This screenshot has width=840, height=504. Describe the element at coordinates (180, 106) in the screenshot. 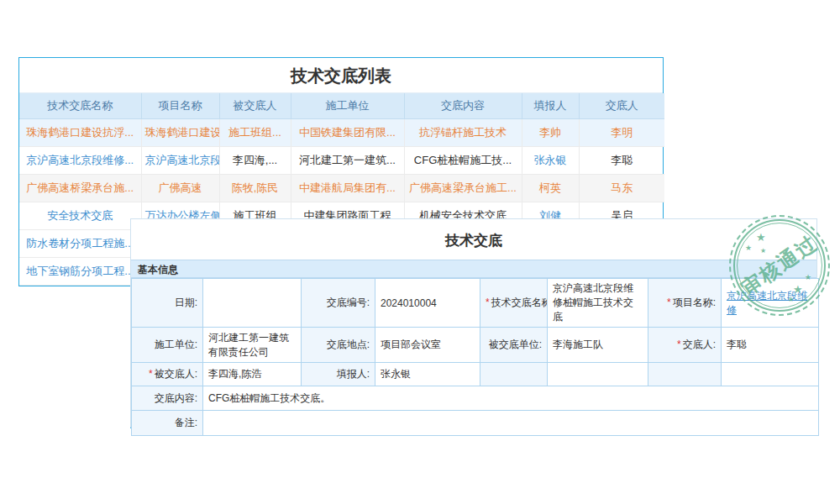

I see `column-header-project: 项目名称` at that location.